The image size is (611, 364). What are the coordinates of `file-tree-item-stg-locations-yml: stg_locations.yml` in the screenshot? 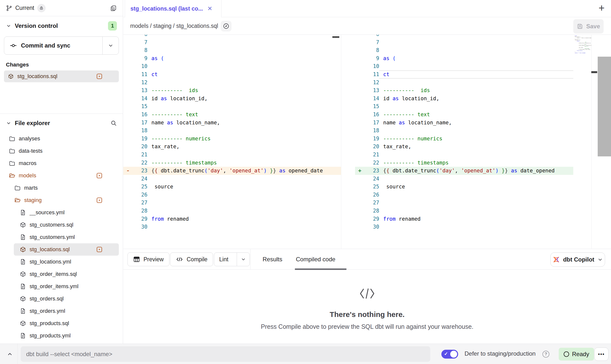 It's located at (59, 262).